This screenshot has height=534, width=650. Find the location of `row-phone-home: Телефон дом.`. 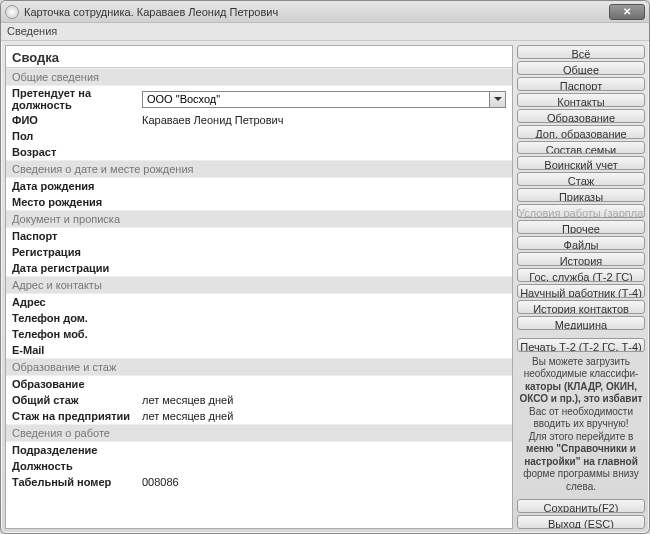

row-phone-home: Телефон дом. is located at coordinates (259, 318).